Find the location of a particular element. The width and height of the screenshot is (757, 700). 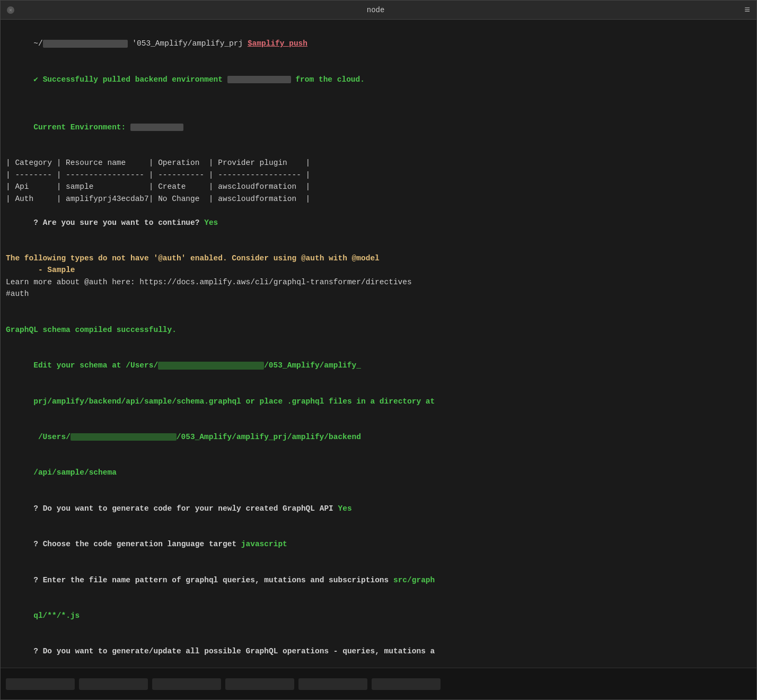

edit-path-3-prefix: /Users/ is located at coordinates (52, 437).